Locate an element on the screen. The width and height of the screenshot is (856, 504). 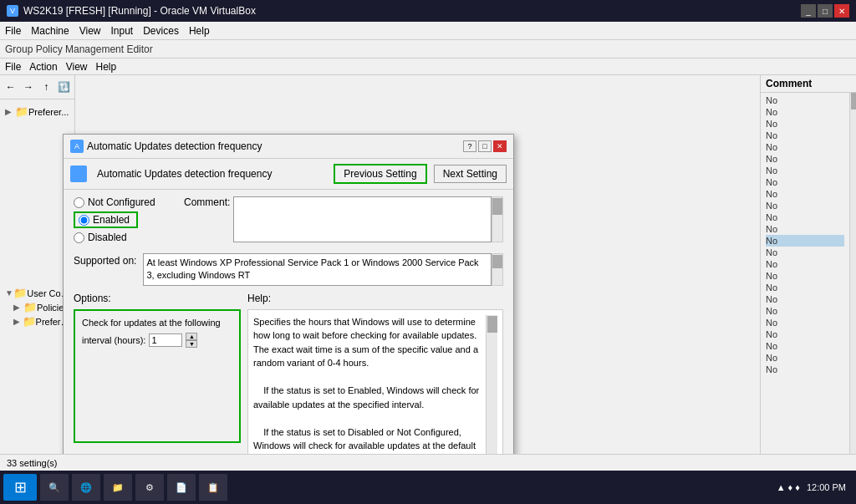
comment-textarea is located at coordinates (363, 219).